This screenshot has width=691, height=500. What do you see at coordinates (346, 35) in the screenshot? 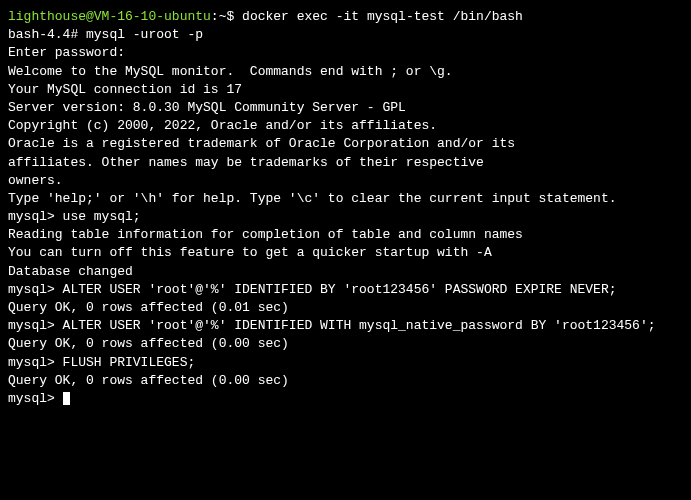
I see `terminal-line: bash-4.4# mysql -uroot -p` at bounding box center [346, 35].